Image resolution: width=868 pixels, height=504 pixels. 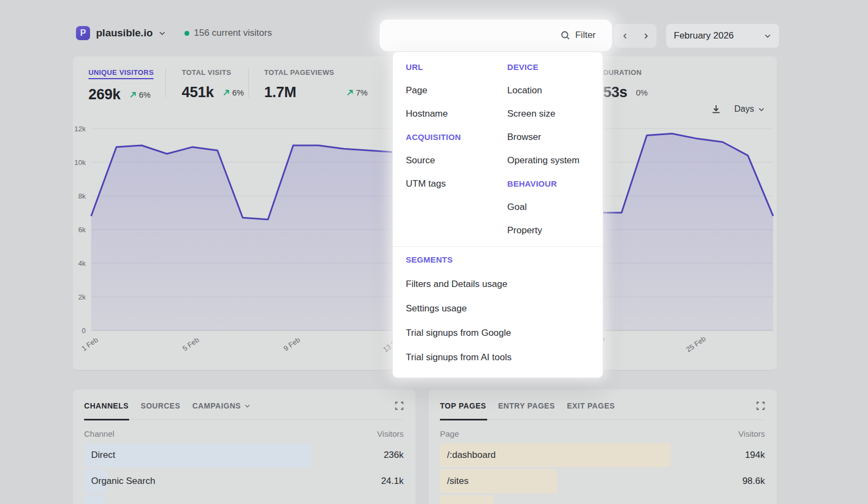 What do you see at coordinates (517, 207) in the screenshot?
I see `filter-item-goal: Goal` at bounding box center [517, 207].